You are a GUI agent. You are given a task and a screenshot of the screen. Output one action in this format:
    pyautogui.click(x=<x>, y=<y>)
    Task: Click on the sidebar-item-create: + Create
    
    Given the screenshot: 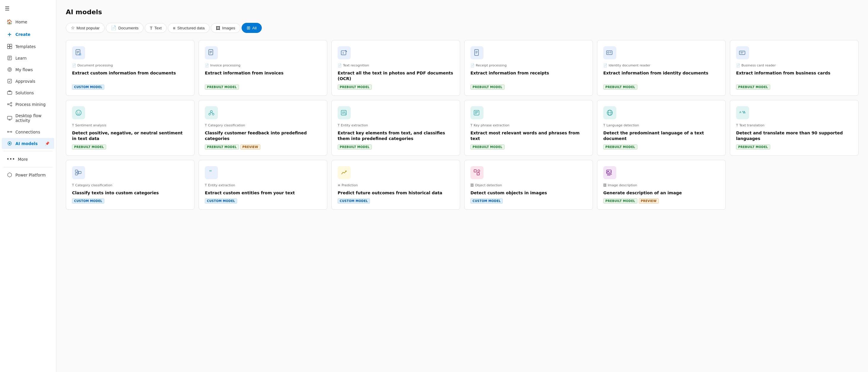 What is the action you would take?
    pyautogui.click(x=28, y=34)
    